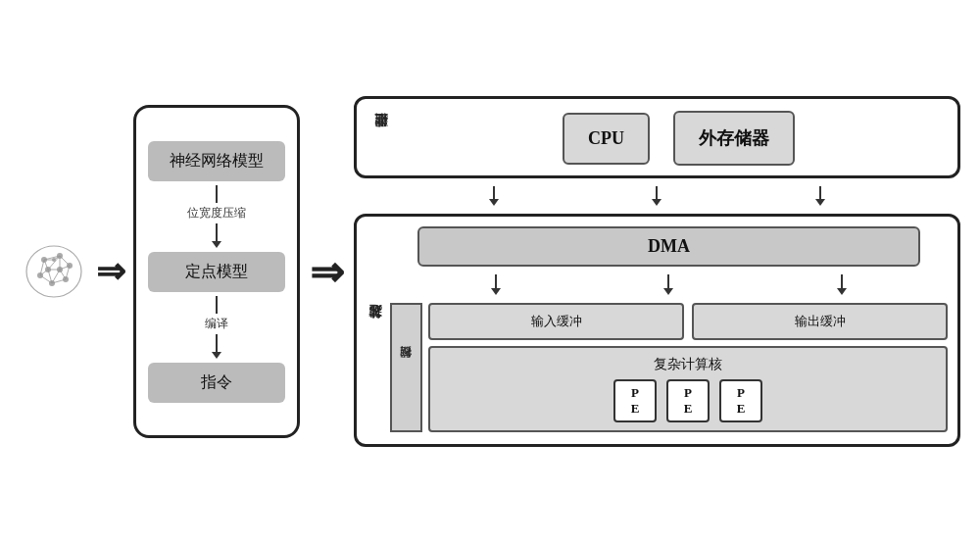 This screenshot has width=980, height=543. What do you see at coordinates (217, 272) in the screenshot?
I see `flow-box: 神经网络模型 位宽度压缩 定点模型 编译 指令` at bounding box center [217, 272].